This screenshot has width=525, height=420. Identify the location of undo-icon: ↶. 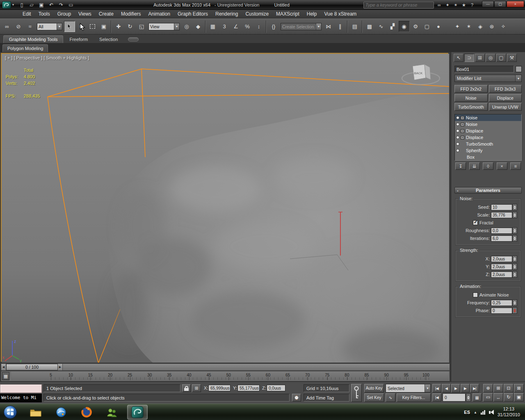
(51, 5).